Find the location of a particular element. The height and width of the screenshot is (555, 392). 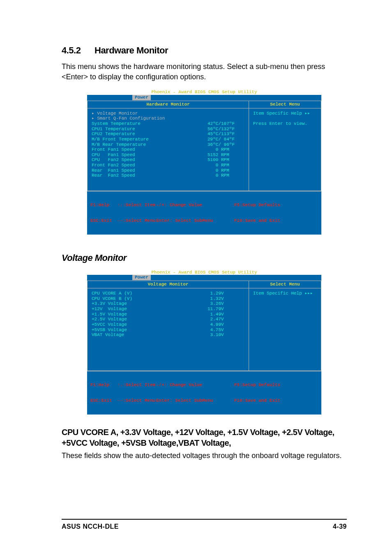

section-number: 4.5.2 is located at coordinates (78, 51).